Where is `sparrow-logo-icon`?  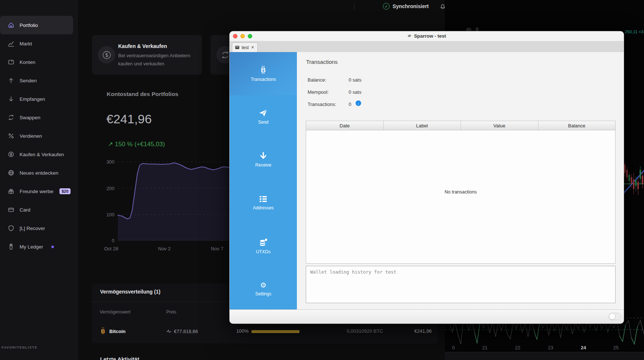 sparrow-logo-icon is located at coordinates (410, 36).